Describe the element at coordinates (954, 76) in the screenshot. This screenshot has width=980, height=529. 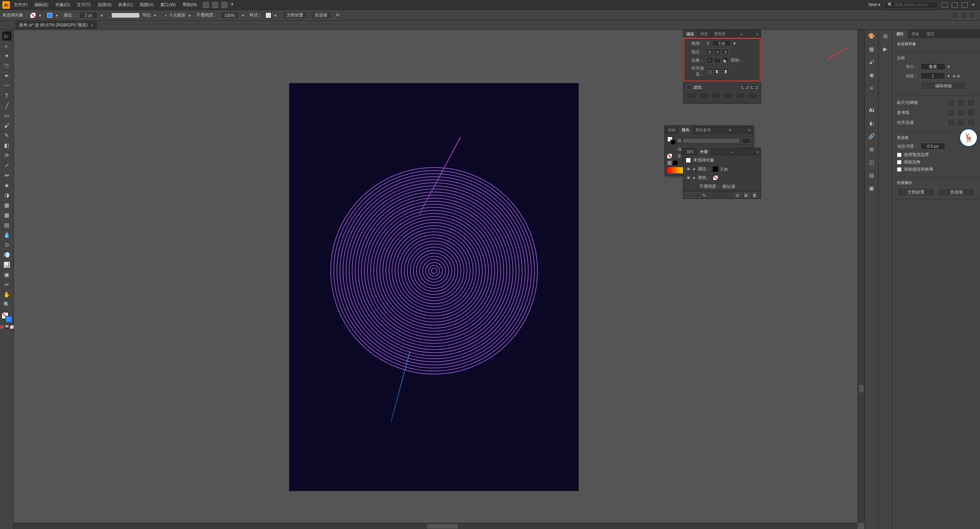
I see `artboard-prev-icon: ◀` at that location.